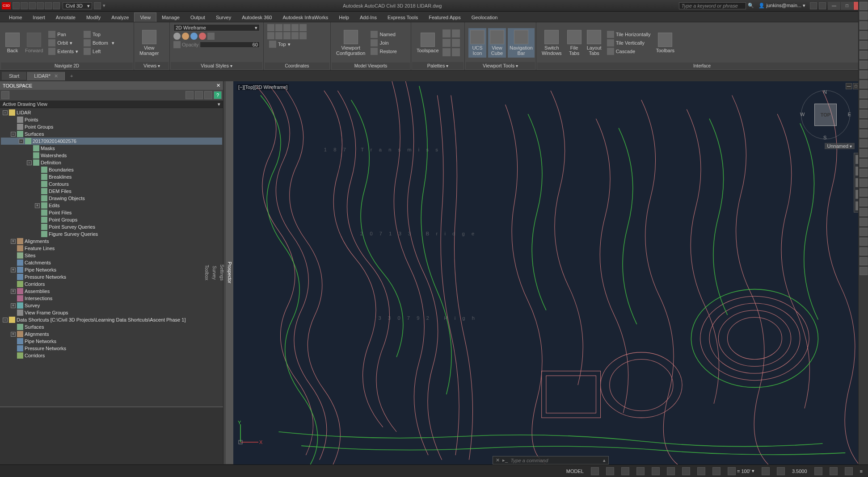 This screenshot has height=477, width=868. What do you see at coordinates (839, 146) in the screenshot?
I see `viewcube-menu: Unnamed ▾` at bounding box center [839, 146].